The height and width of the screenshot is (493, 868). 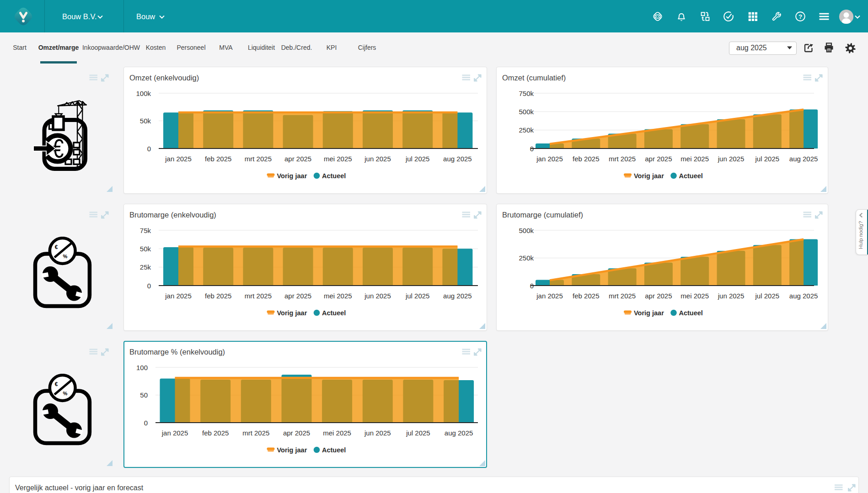 I want to click on svg-text: Omzet (enkelvoudig), so click(x=164, y=78).